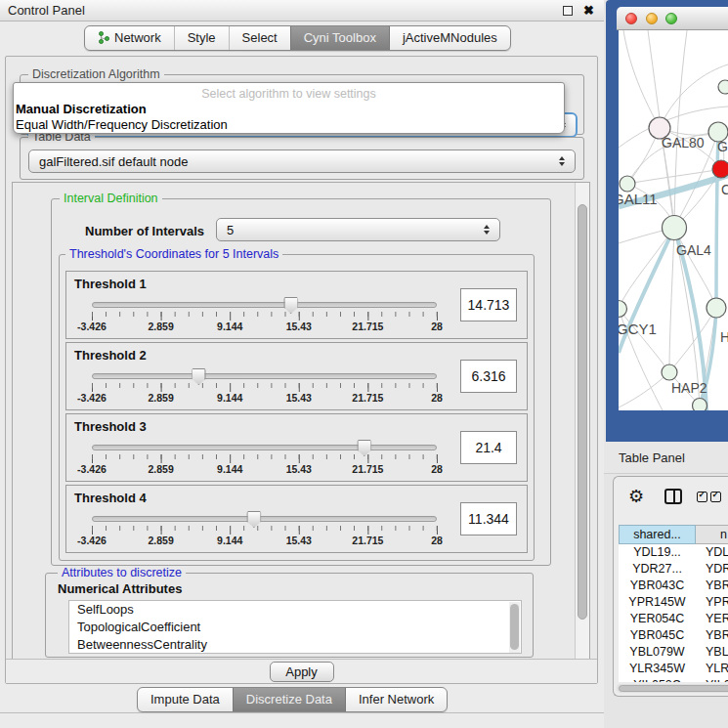  Describe the element at coordinates (396, 700) in the screenshot. I see `tab-infer-network: Infer Network` at that location.